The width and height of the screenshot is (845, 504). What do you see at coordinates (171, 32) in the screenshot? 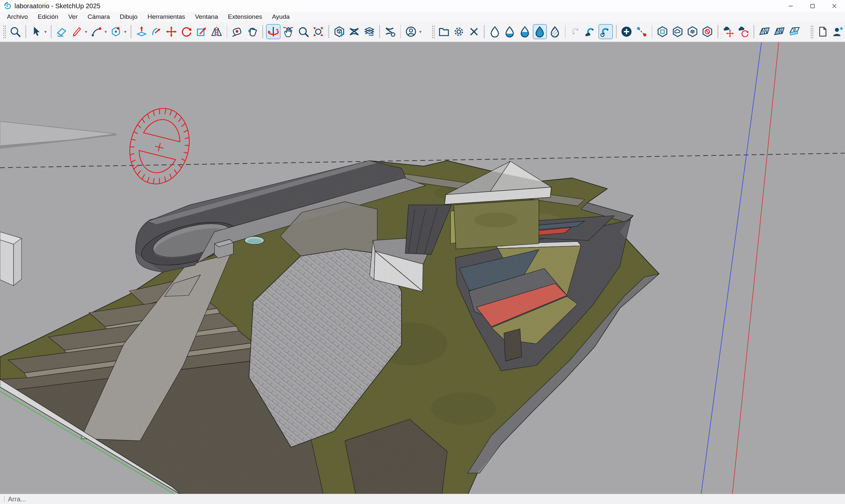
I see `move-icon` at bounding box center [171, 32].